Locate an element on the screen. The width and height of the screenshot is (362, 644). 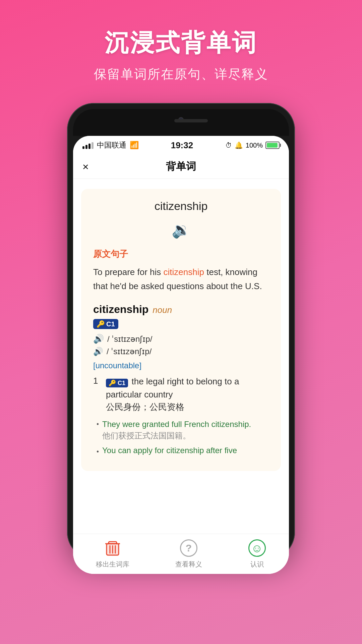
tab-bar: 移出生词库 ? 查看释义 ☺ 认识 is located at coordinates (181, 554).